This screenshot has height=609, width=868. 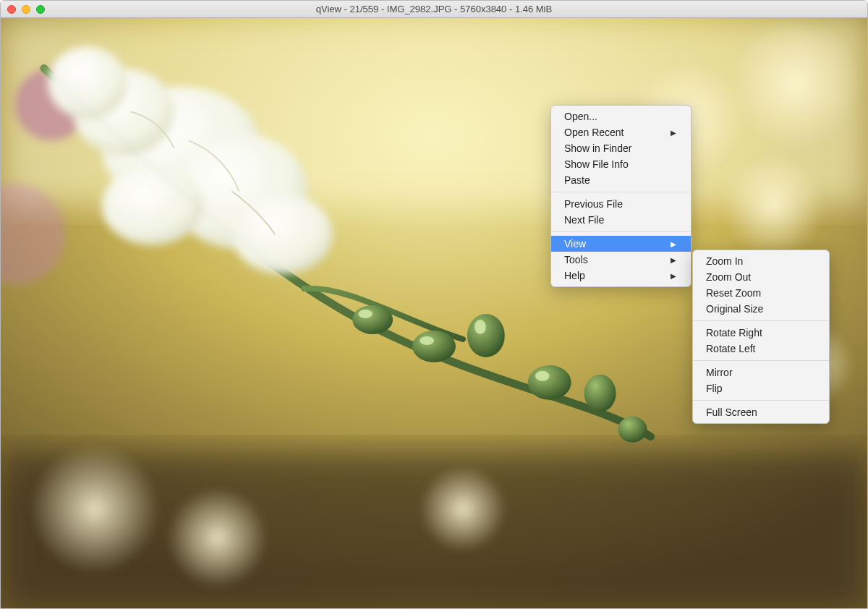 I want to click on menu-item-show-file-info: Show File Info, so click(x=621, y=164).